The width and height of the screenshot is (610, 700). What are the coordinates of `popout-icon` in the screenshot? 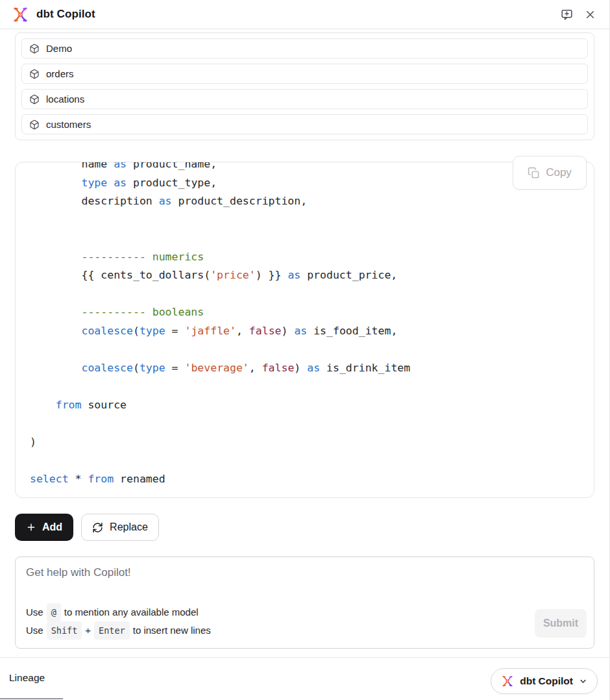 It's located at (567, 14).